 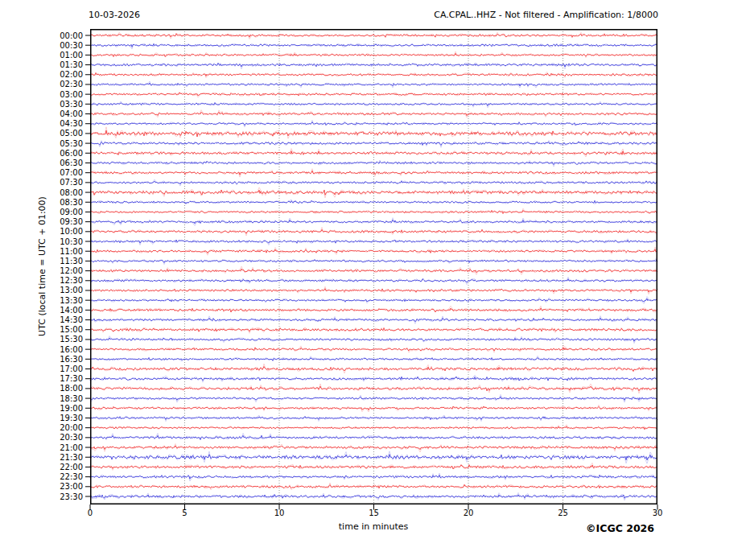 I want to click on time-label: 08:00, so click(x=42, y=193).